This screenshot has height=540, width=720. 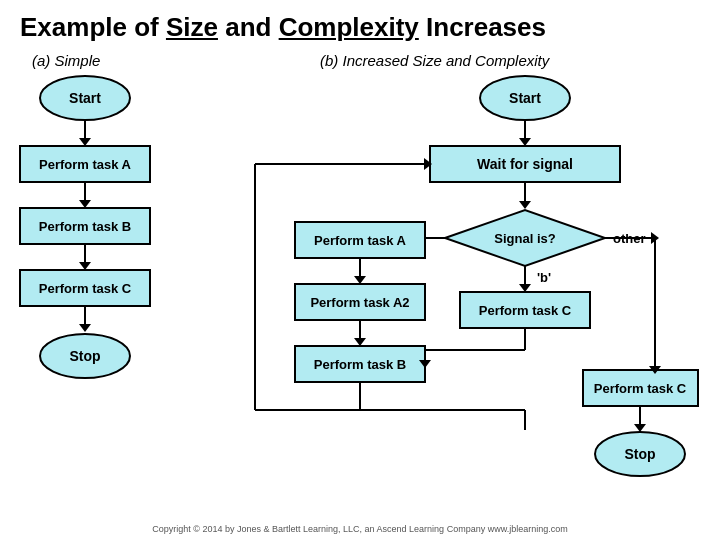 I want to click on title-suffix: Increases, so click(x=482, y=27).